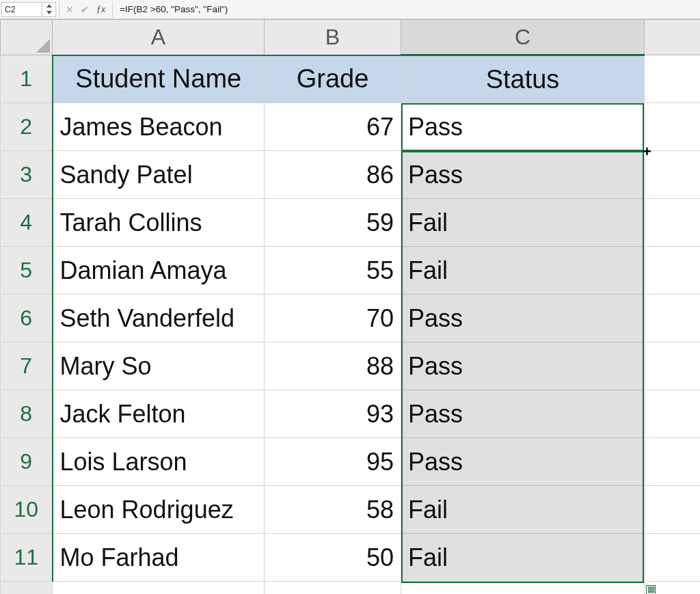 This screenshot has height=594, width=700. Describe the element at coordinates (159, 38) in the screenshot. I see `column-header-a: A` at that location.